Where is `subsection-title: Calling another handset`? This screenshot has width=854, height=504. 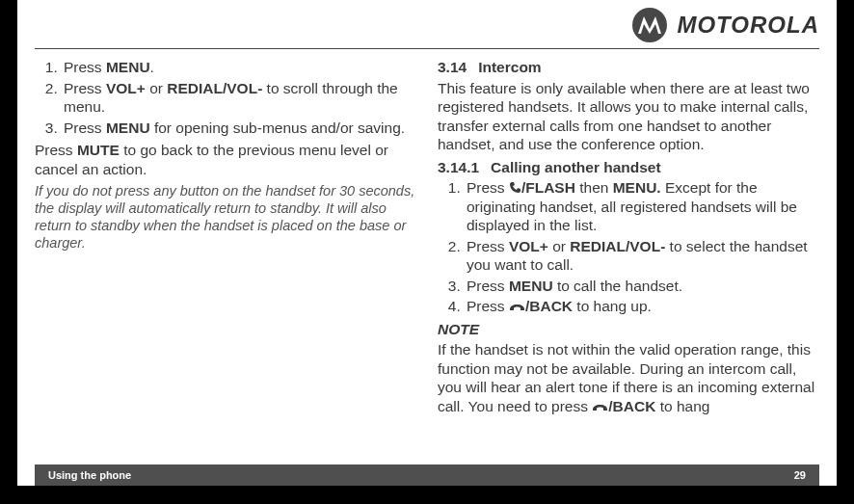 subsection-title: Calling another handset is located at coordinates (576, 168).